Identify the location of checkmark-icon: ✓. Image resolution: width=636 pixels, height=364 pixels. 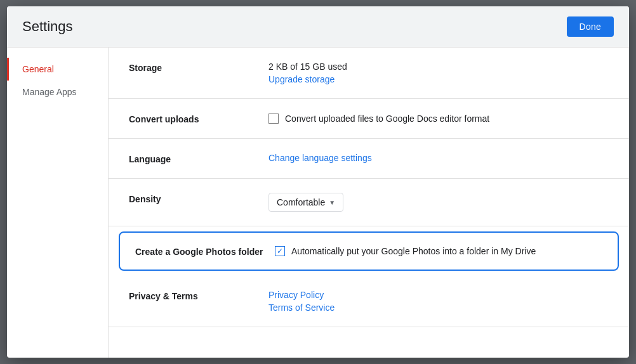
(280, 251).